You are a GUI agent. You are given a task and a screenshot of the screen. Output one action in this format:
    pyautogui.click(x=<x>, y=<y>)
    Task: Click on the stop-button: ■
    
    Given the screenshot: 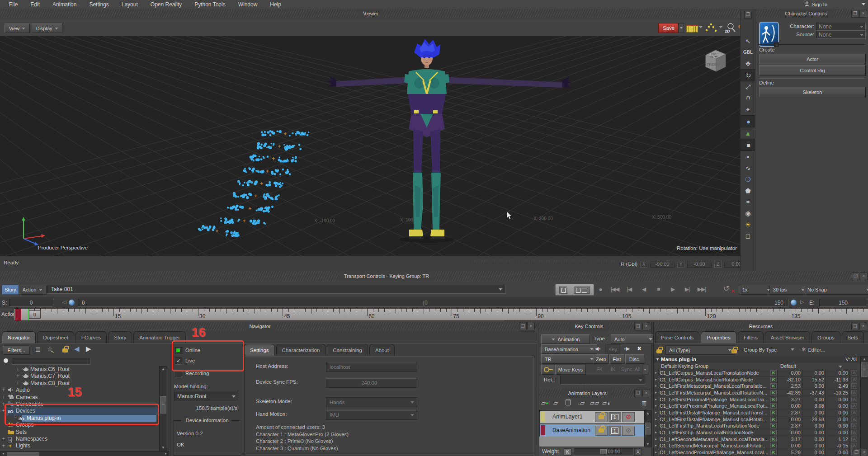 What is the action you would take?
    pyautogui.click(x=658, y=289)
    